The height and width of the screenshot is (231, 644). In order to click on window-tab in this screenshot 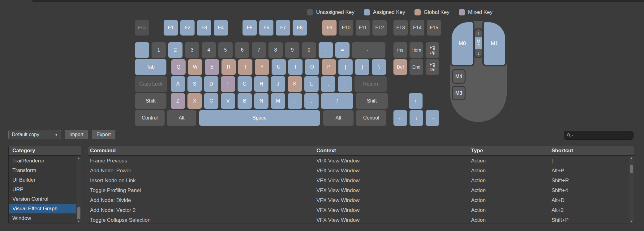, I will do `click(16, 1)`.